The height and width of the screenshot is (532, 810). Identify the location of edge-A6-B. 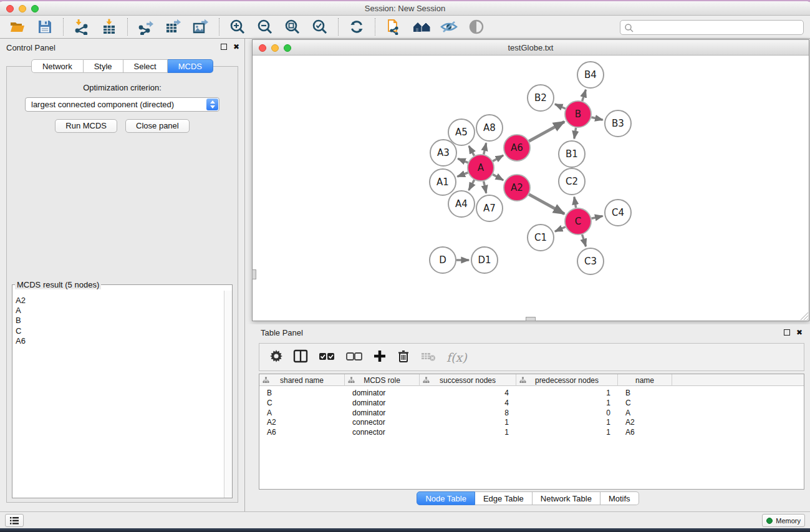
(546, 131).